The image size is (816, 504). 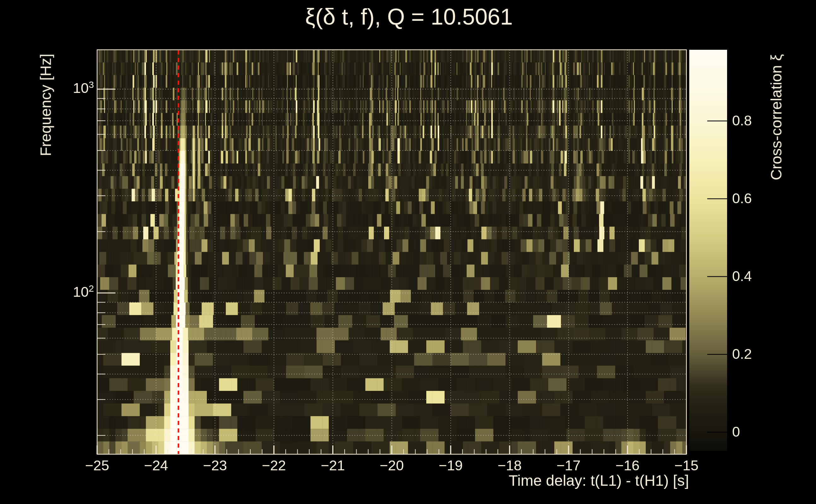 What do you see at coordinates (742, 121) in the screenshot?
I see `colorbar-tick-label: 0.8` at bounding box center [742, 121].